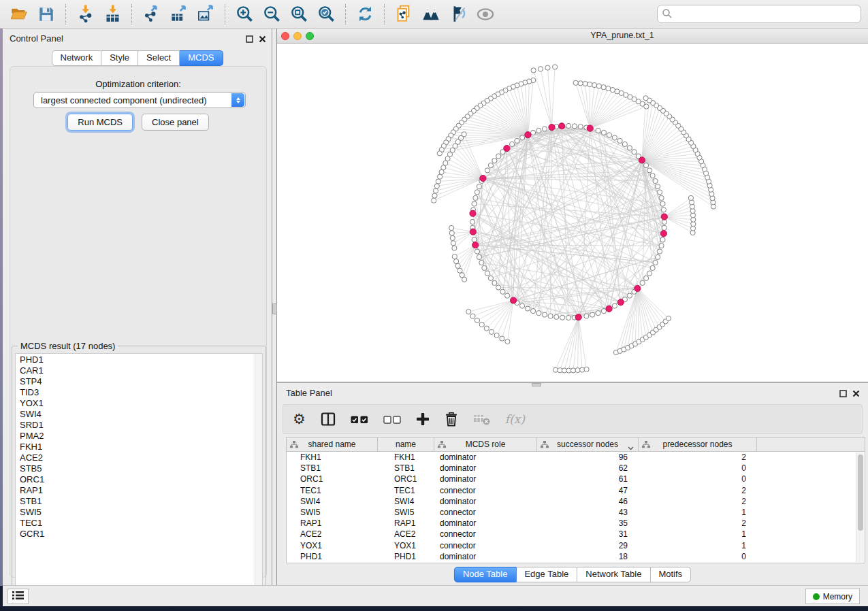  I want to click on table-row: SWI4SWI4dominator462, so click(576, 501).